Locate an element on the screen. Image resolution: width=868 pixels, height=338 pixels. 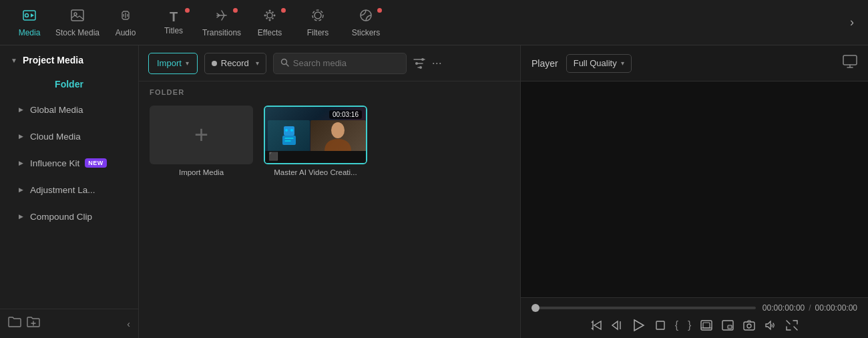
project-media-chevron: ▼ is located at coordinates (14, 60).